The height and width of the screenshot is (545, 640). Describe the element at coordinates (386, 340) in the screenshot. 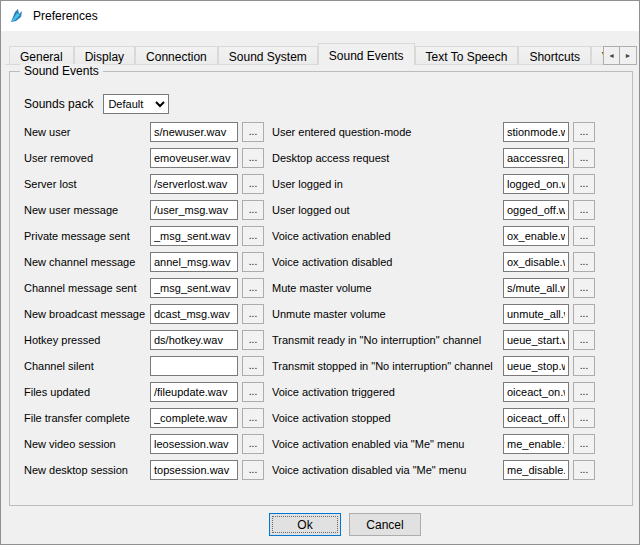

I see `event-label: Transmit ready in "No interruption" chan…` at that location.